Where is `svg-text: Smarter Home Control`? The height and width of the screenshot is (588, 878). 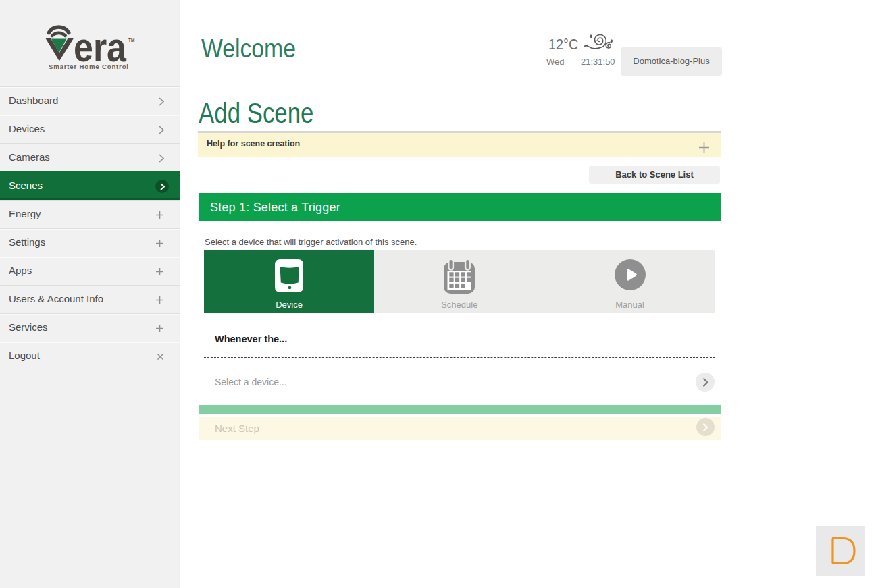
svg-text: Smarter Home Control is located at coordinates (88, 66).